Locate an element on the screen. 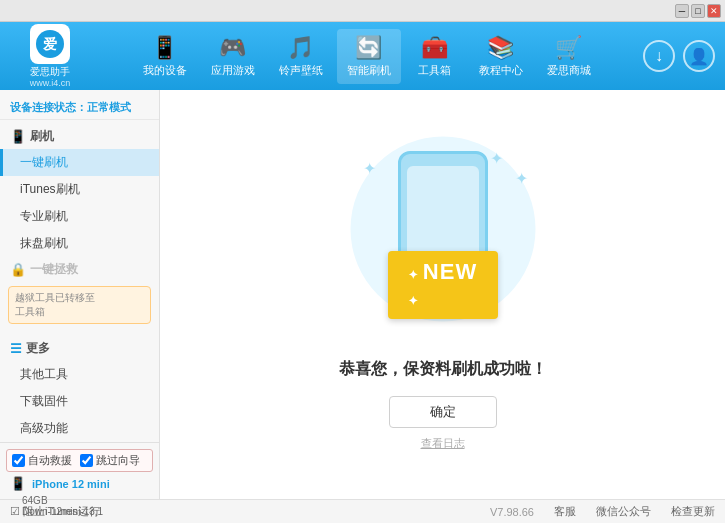 This screenshot has width=725, height=523. sparkle-2: ✦ is located at coordinates (496, 158).